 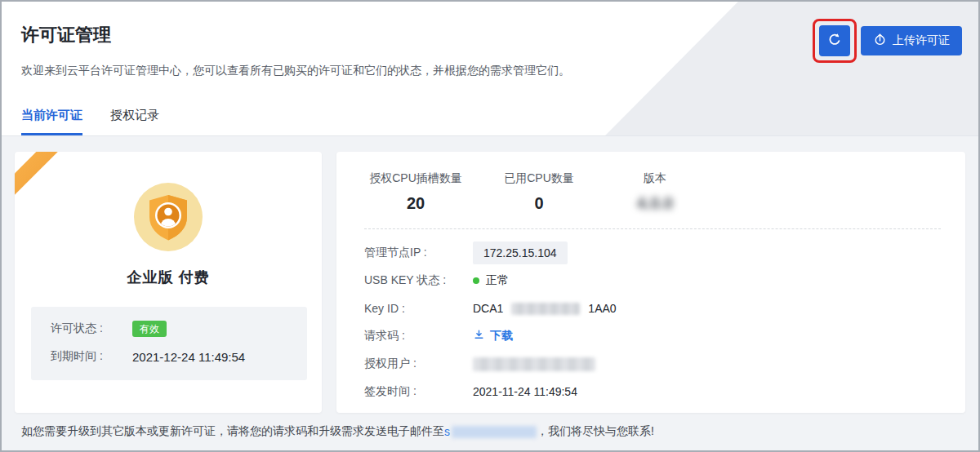 What do you see at coordinates (539, 204) in the screenshot?
I see `stat-value: 0` at bounding box center [539, 204].